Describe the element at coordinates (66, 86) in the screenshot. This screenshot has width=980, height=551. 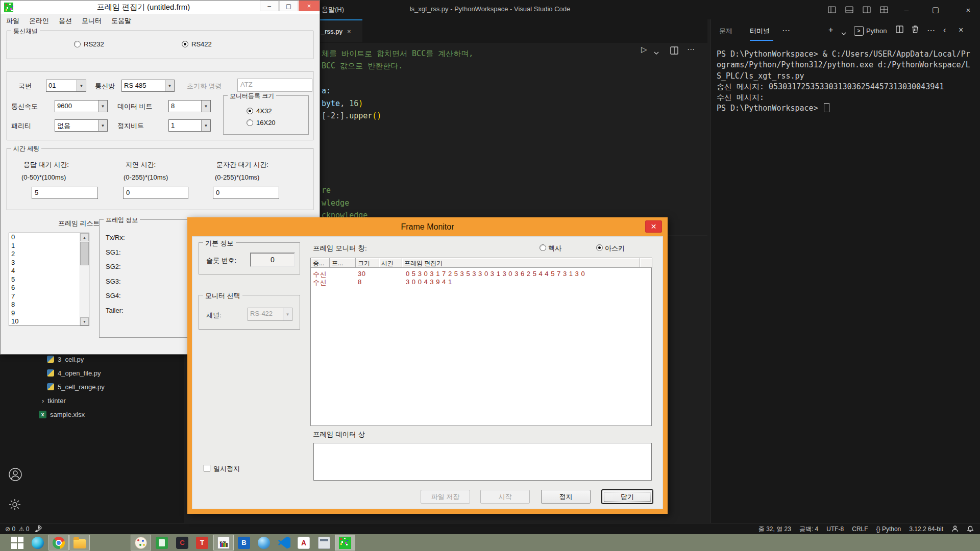
I see `station-combo: 01▼` at that location.